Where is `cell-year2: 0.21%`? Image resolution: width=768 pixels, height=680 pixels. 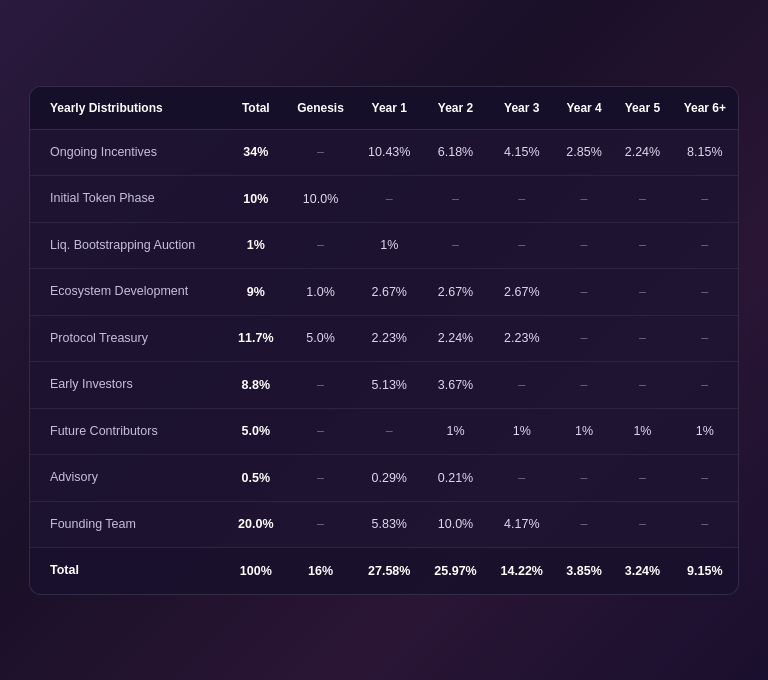 cell-year2: 0.21% is located at coordinates (455, 478).